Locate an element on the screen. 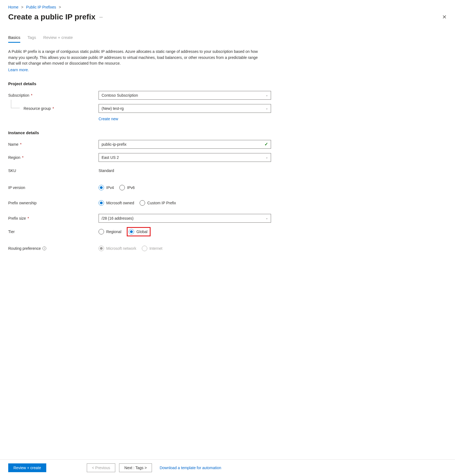  label-subscription: Subscription* is located at coordinates (53, 95).